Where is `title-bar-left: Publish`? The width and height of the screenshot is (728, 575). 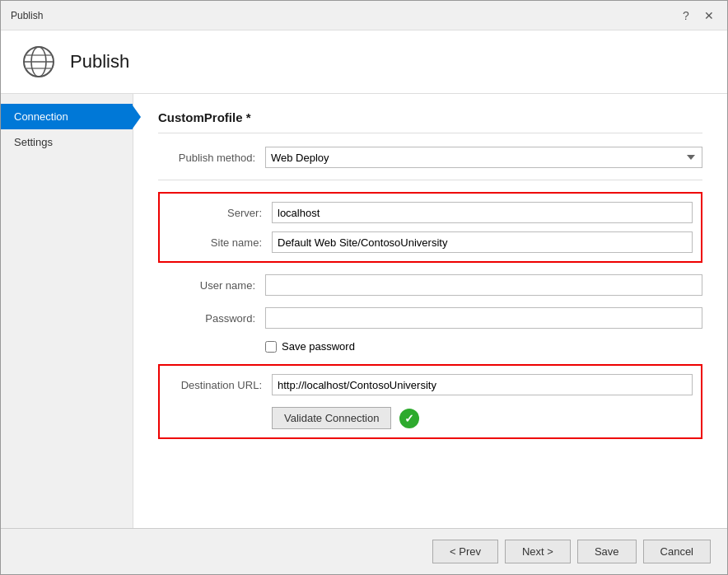 title-bar-left: Publish is located at coordinates (26, 16).